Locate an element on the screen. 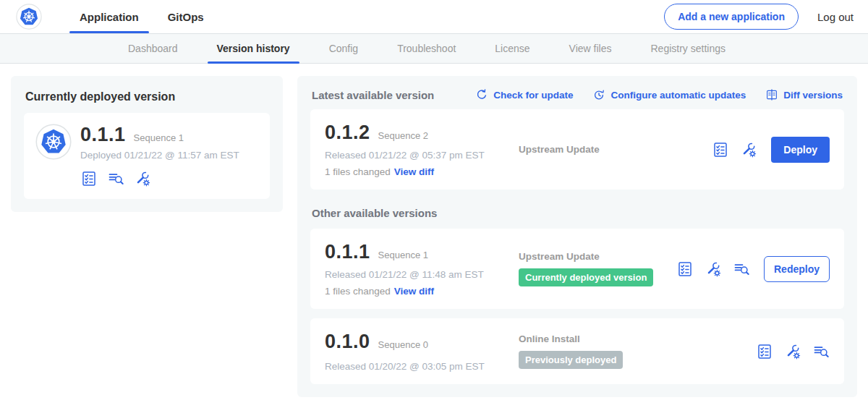 The width and height of the screenshot is (868, 408). currently-deployed-title: Currently deployed version is located at coordinates (148, 97).